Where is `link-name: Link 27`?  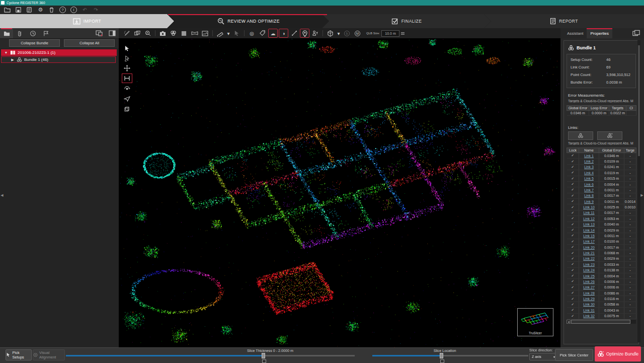 link-name: Link 27 is located at coordinates (589, 287).